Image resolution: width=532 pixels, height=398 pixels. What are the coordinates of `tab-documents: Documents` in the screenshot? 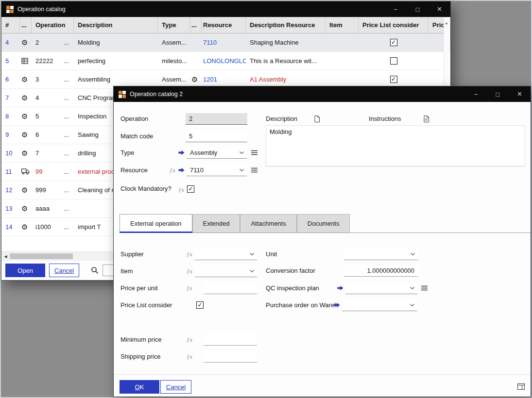 It's located at (324, 223).